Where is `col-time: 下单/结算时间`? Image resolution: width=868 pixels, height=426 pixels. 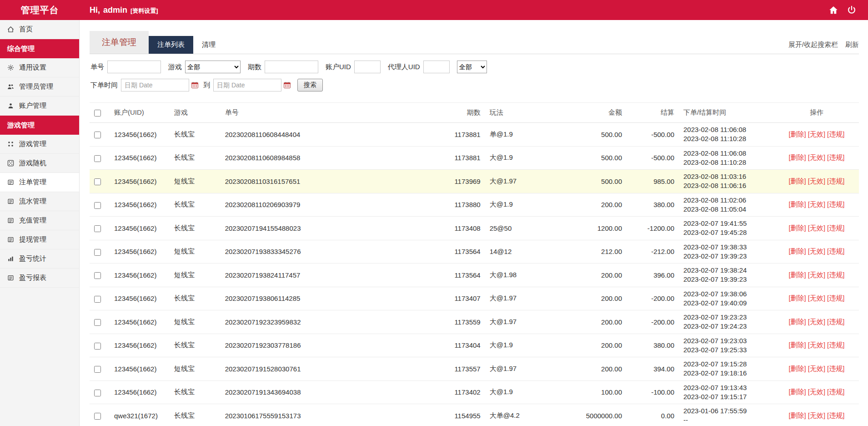
col-time: 下单/结算时间 is located at coordinates (727, 113).